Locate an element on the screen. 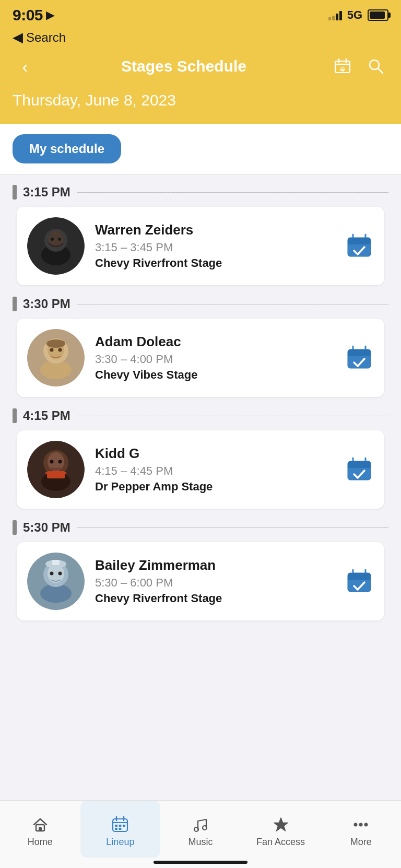 The width and height of the screenshot is (401, 868). tab-music: Music is located at coordinates (200, 829).